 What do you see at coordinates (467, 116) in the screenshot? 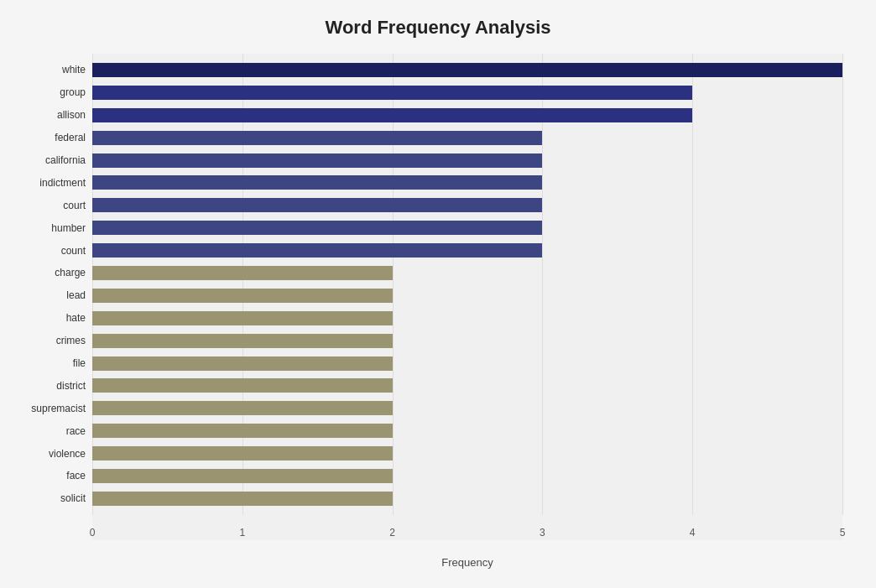
I see `bar-row: allison` at bounding box center [467, 116].